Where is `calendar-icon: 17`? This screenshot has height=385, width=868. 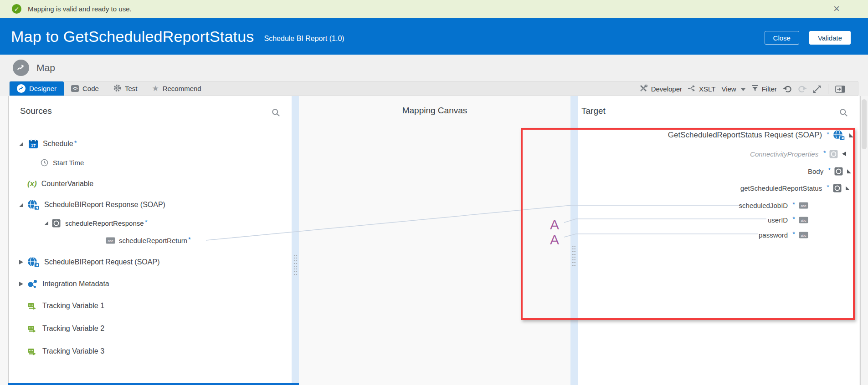
calendar-icon: 17 is located at coordinates (33, 144).